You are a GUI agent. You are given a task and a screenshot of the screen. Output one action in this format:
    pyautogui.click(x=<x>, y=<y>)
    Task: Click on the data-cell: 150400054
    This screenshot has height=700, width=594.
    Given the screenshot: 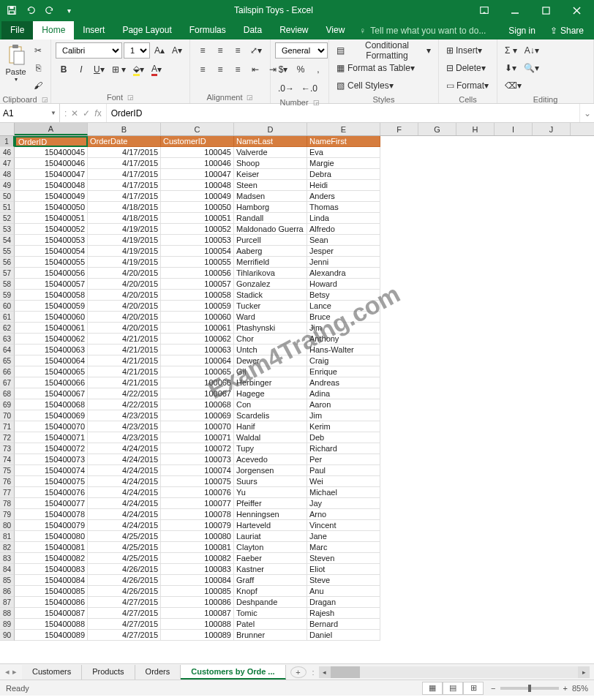 What is the action you would take?
    pyautogui.click(x=51, y=252)
    